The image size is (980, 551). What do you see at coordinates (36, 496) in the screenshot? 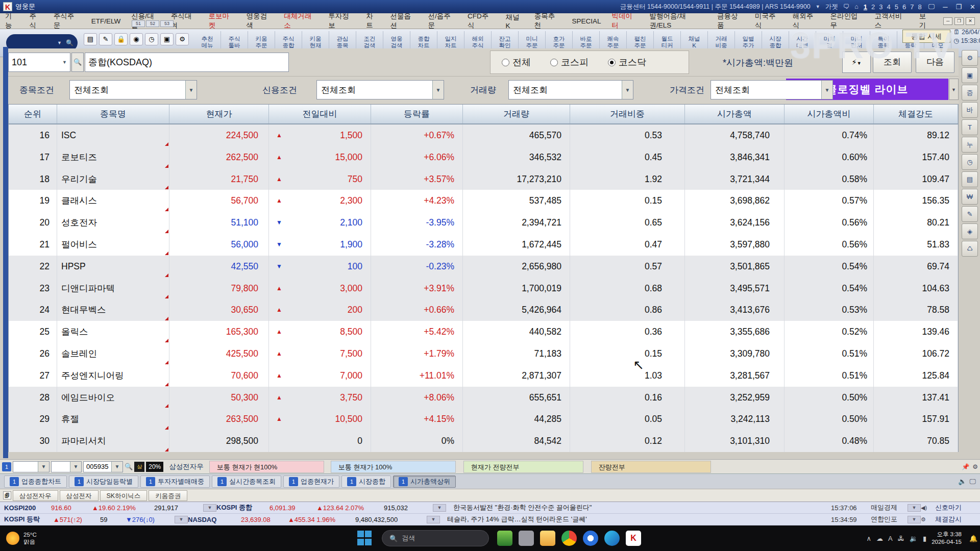
I see `group-tab-삼성전자우: 삼성전자우` at bounding box center [36, 496].